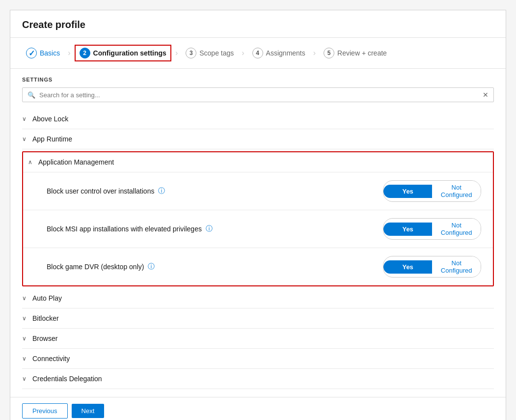 The height and width of the screenshot is (420, 516). I want to click on step-scope: 3 Scope tags, so click(210, 53).